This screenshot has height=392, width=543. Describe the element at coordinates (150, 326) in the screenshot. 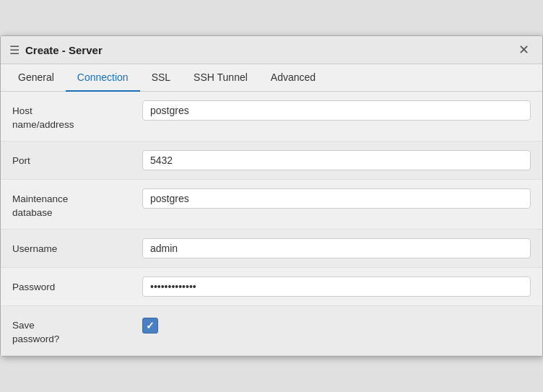

I see `checkmark-icon: ✓` at that location.